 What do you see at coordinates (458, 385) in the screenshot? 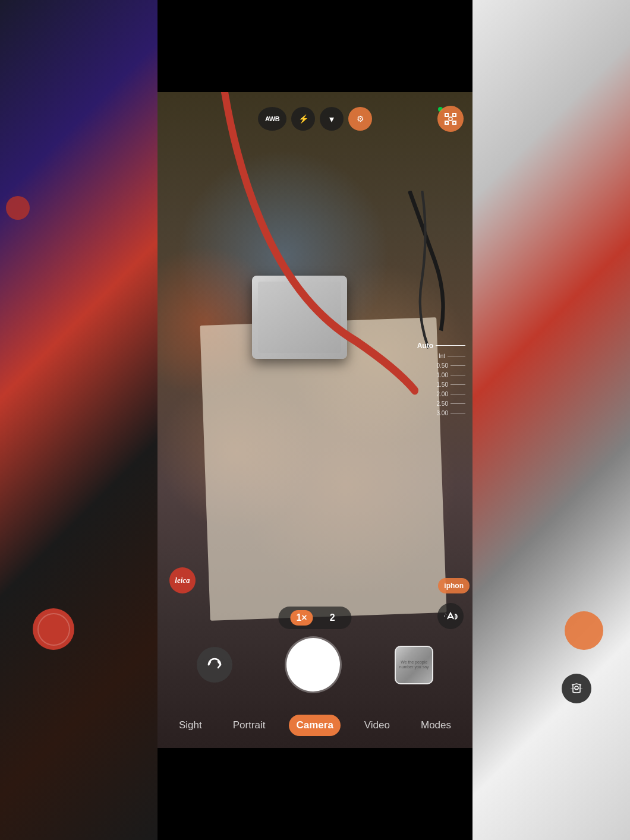
I see `exposure-150-line` at bounding box center [458, 385].